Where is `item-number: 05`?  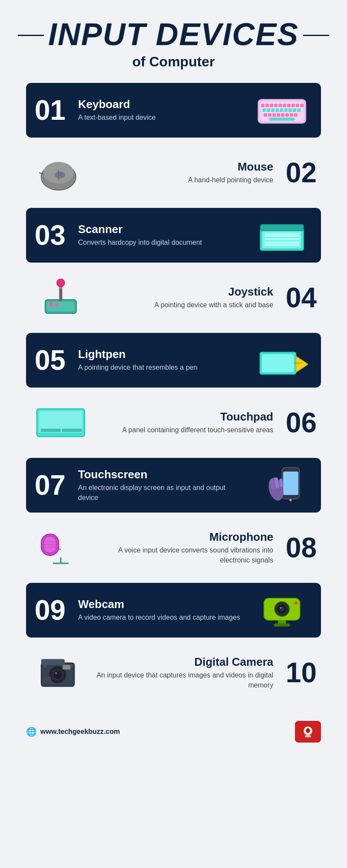
item-number: 05 is located at coordinates (54, 360).